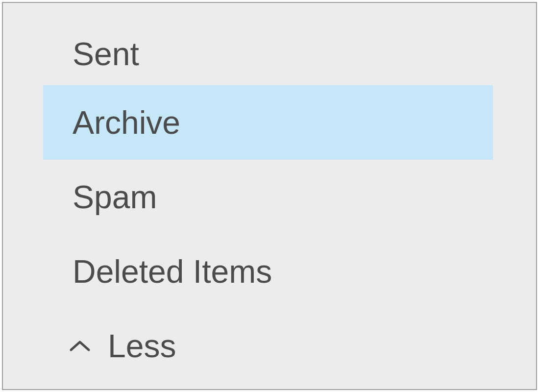  What do you see at coordinates (268, 53) in the screenshot?
I see `folder-item-sent: Sent` at bounding box center [268, 53].